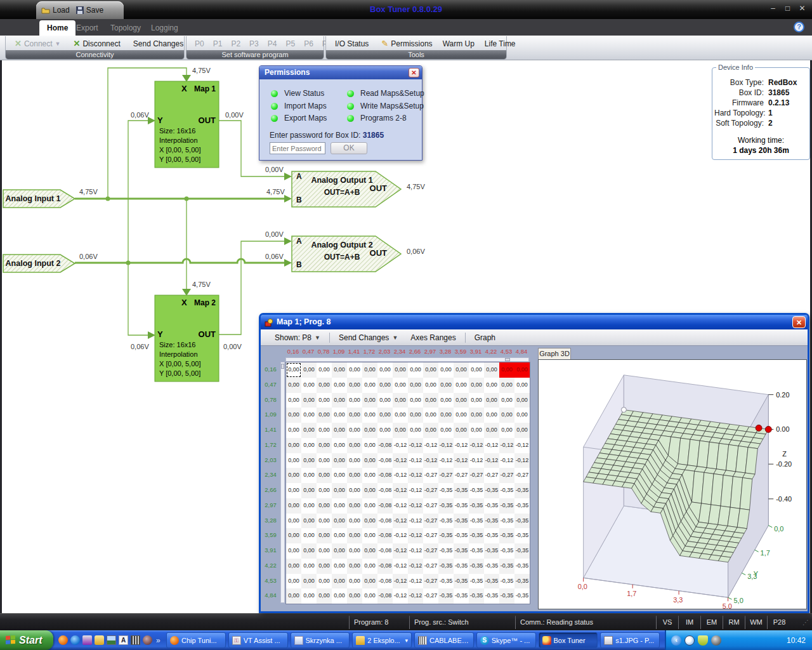 The height and width of the screenshot is (650, 812). What do you see at coordinates (187, 124) in the screenshot?
I see `map1-block: X Map 1 Y OUT Size: 16x16 Interpolation …` at bounding box center [187, 124].